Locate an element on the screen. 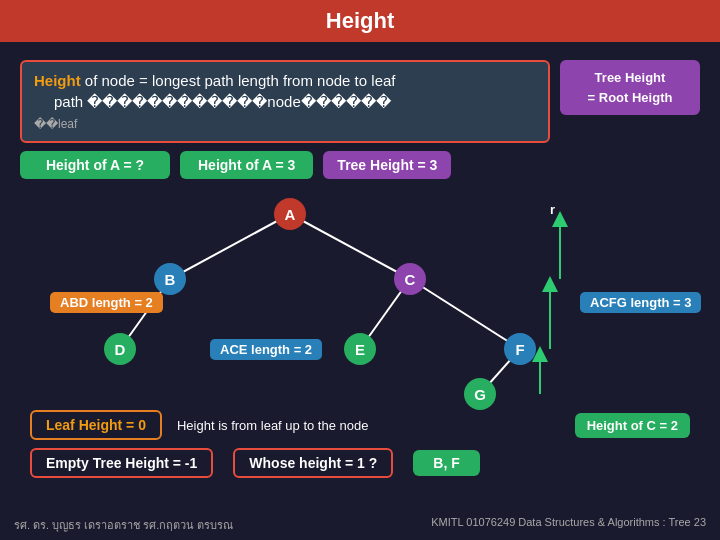 Image resolution: width=720 pixels, height=540 pixels. whose-height-text: Whose height = 1 ? is located at coordinates (313, 463).